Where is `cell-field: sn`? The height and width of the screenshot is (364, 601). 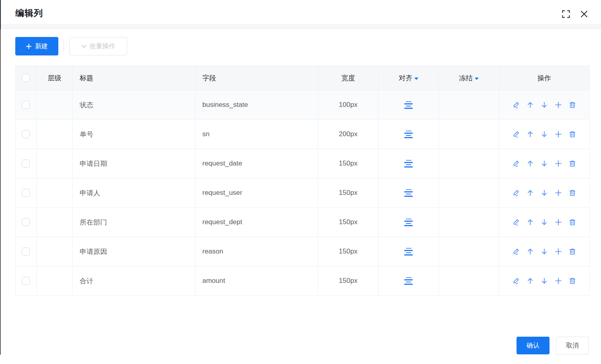 cell-field: sn is located at coordinates (257, 134).